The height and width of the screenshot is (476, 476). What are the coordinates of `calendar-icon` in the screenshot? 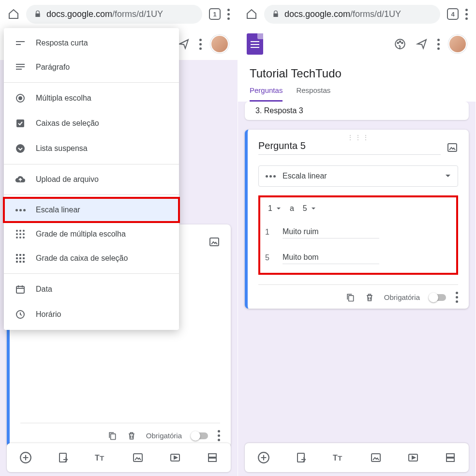 It's located at (20, 289).